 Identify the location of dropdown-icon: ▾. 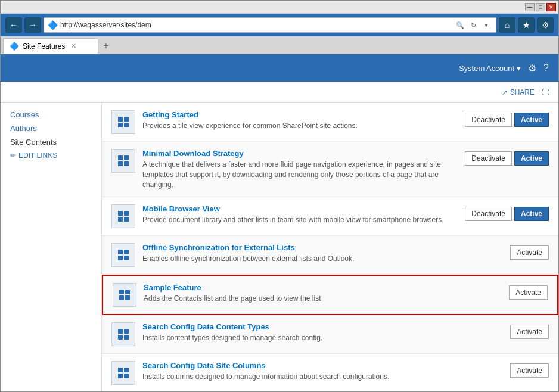
(486, 25).